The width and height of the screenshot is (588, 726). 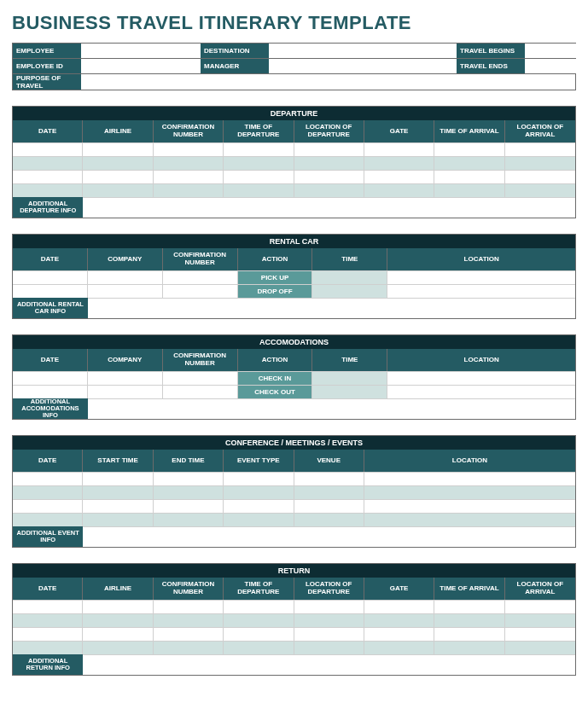 What do you see at coordinates (294, 665) in the screenshot?
I see `return-footer: ADDITIONAL RETURN INFO` at bounding box center [294, 665].